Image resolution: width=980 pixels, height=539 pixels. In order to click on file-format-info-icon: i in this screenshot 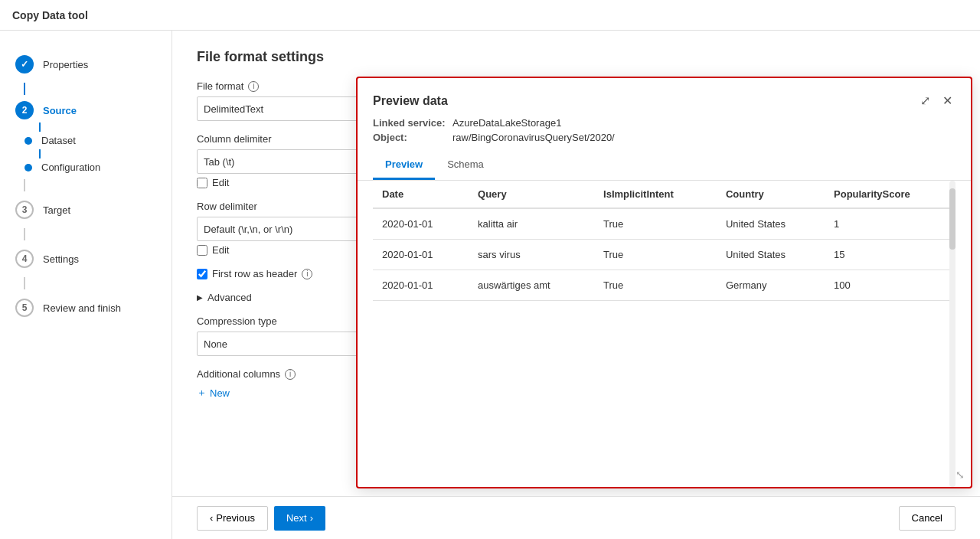, I will do `click(253, 87)`.